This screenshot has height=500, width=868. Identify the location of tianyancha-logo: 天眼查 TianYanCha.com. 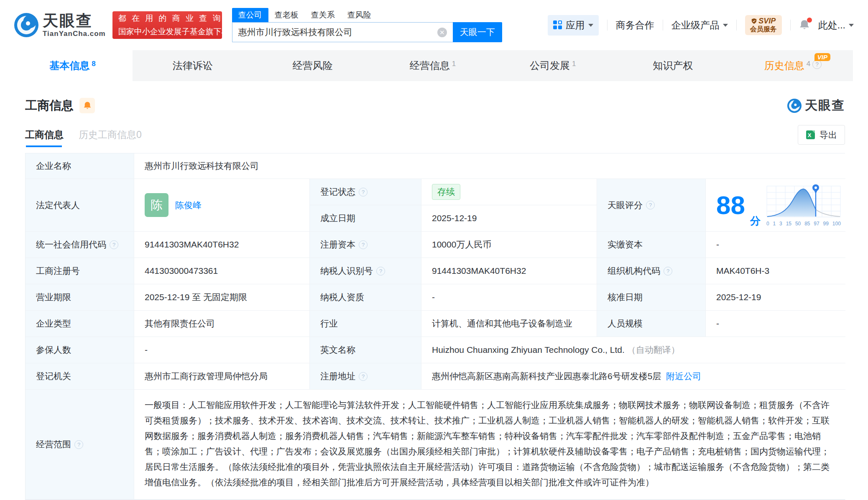
(60, 25).